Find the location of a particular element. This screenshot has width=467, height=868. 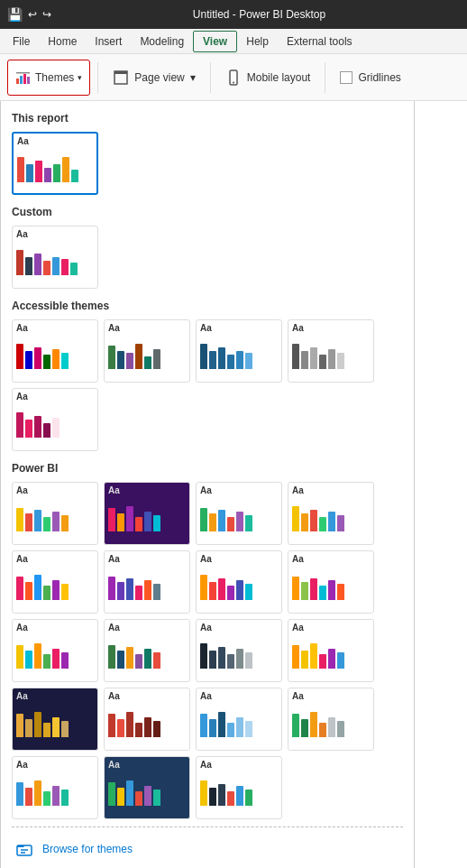

theme-card-pbi-10: Aa is located at coordinates (147, 651).